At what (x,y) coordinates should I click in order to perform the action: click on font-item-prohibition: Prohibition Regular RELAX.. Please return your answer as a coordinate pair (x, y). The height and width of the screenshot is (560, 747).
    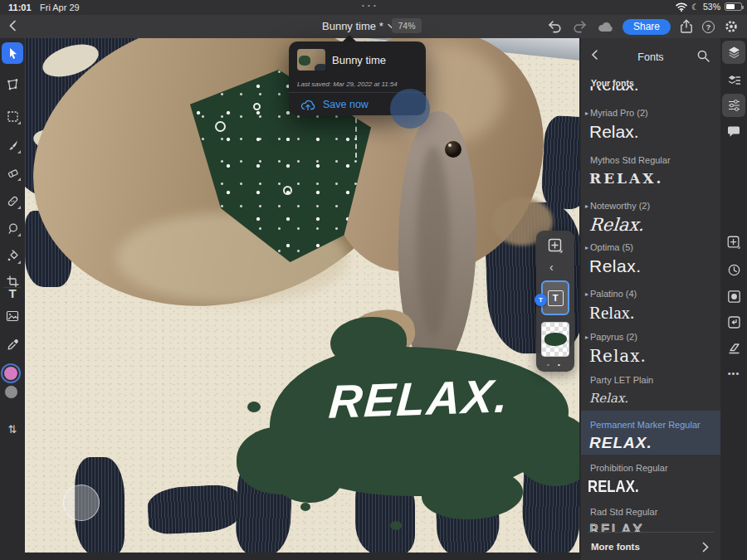
    Looking at the image, I should click on (651, 480).